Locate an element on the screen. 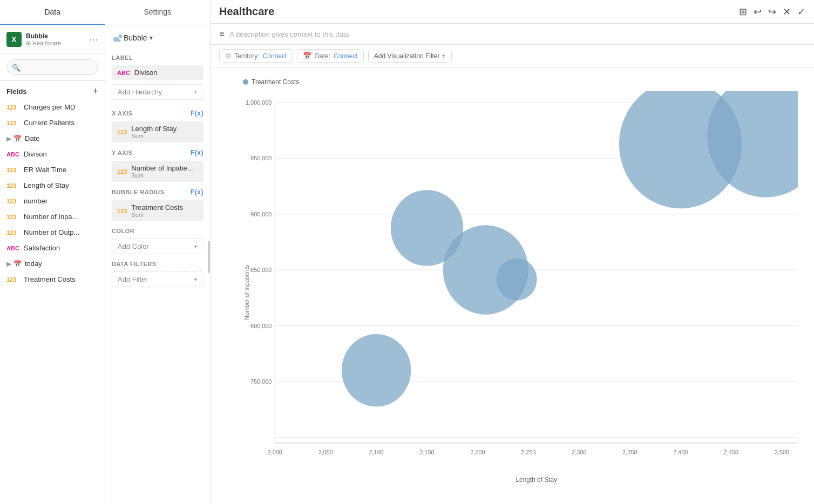 The width and height of the screenshot is (814, 504). chip-label: Treatment Costs is located at coordinates (157, 207).